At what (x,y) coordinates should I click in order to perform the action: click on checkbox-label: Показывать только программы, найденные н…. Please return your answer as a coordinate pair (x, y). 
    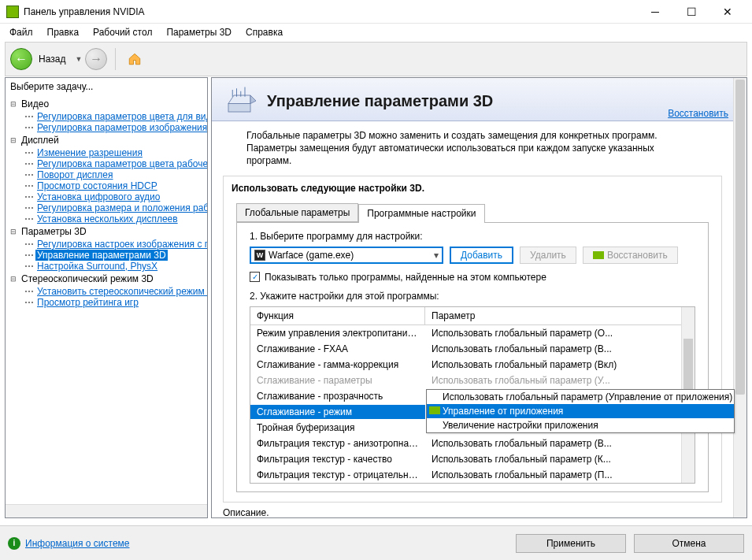
    Looking at the image, I should click on (406, 277).